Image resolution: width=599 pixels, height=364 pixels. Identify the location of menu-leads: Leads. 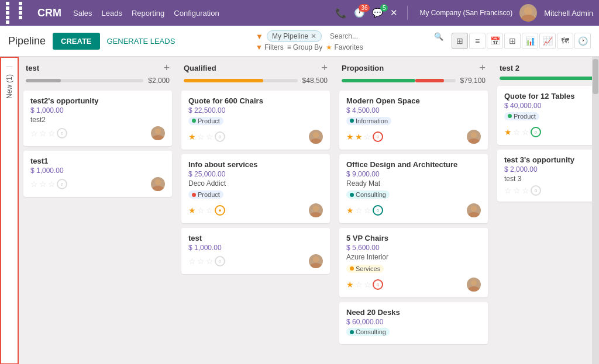
(112, 13).